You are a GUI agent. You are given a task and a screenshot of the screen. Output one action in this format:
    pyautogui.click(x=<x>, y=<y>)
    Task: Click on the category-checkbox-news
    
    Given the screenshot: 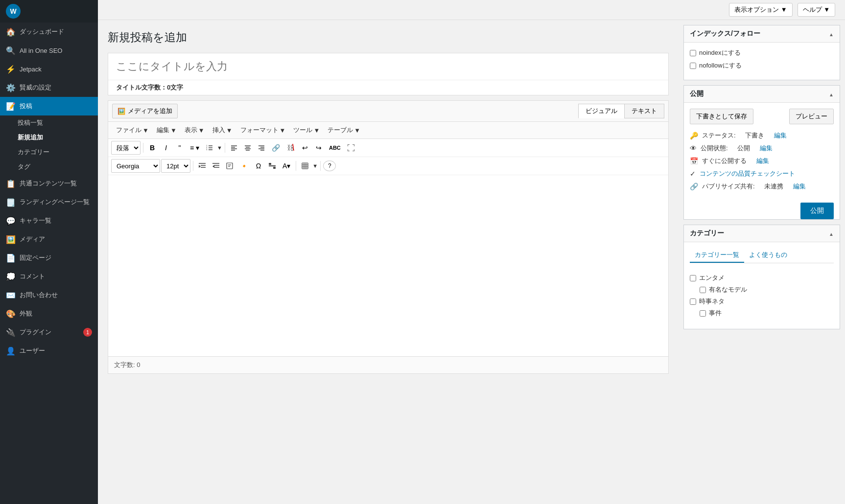 What is the action you would take?
    pyautogui.click(x=693, y=301)
    